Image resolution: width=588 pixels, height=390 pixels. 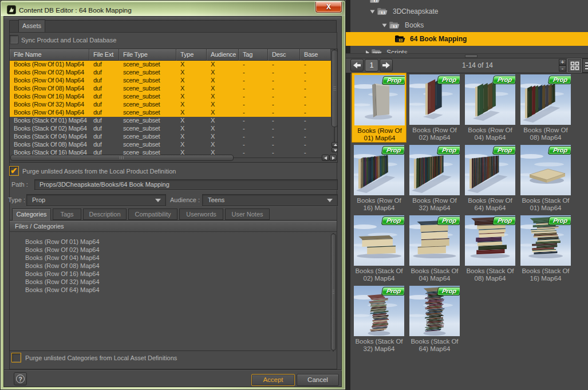 I want to click on audience-dropdown: Teens, so click(x=270, y=200).